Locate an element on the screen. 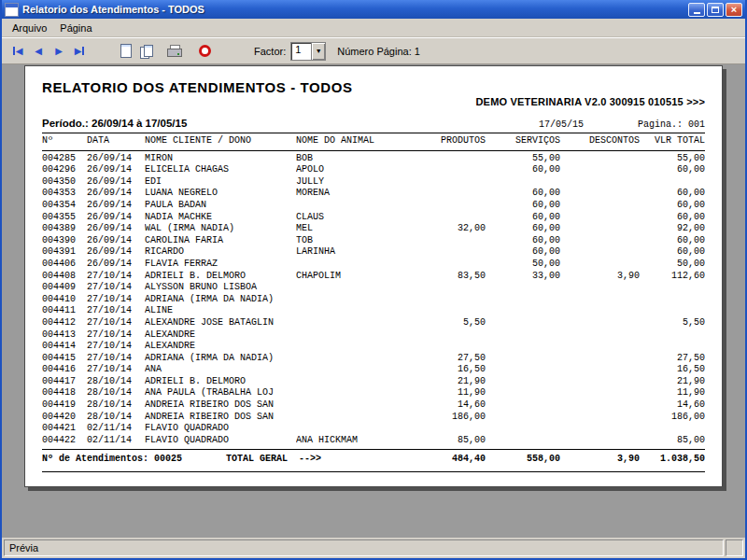  divider is located at coordinates (374, 151).